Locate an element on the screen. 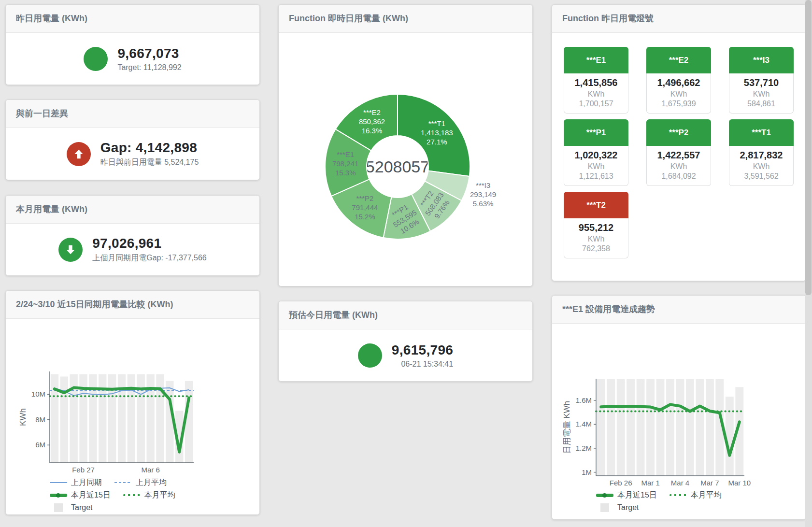  card-title-estimate-today: 預估今日用電量 (KWh) is located at coordinates (406, 315).